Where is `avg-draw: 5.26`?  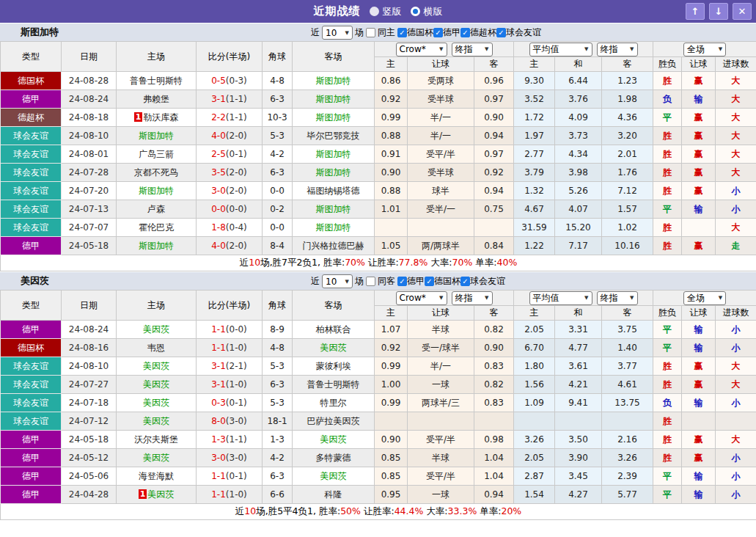
avg-draw: 5.26 is located at coordinates (579, 191).